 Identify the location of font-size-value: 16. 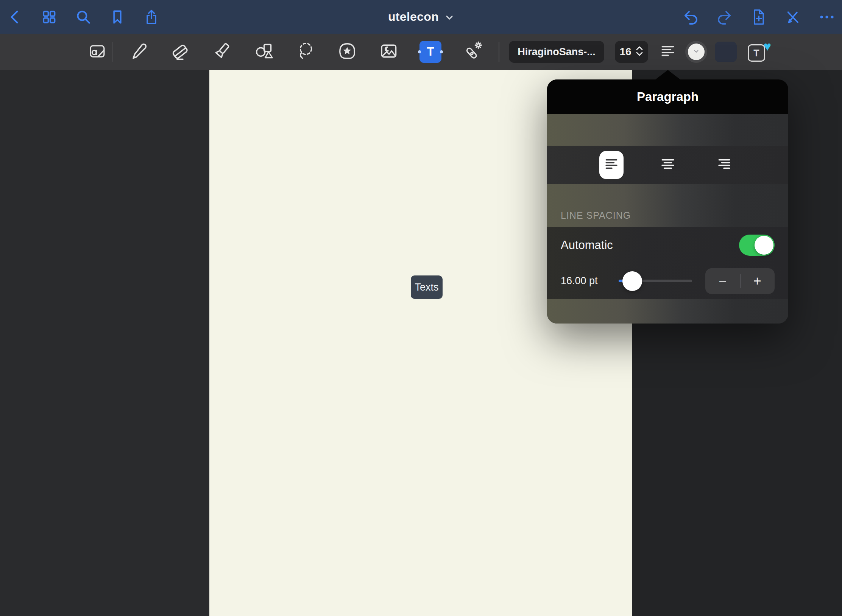
(625, 52).